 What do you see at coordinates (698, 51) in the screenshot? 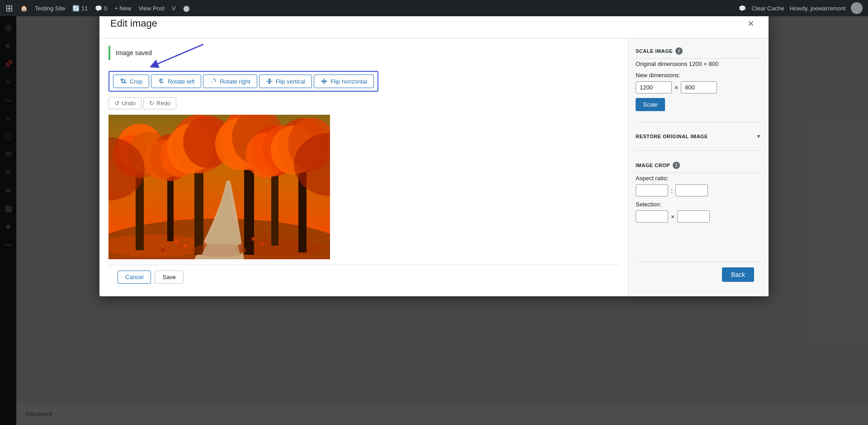
I see `scale-image-title: SCALE IMAGE i` at bounding box center [698, 51].